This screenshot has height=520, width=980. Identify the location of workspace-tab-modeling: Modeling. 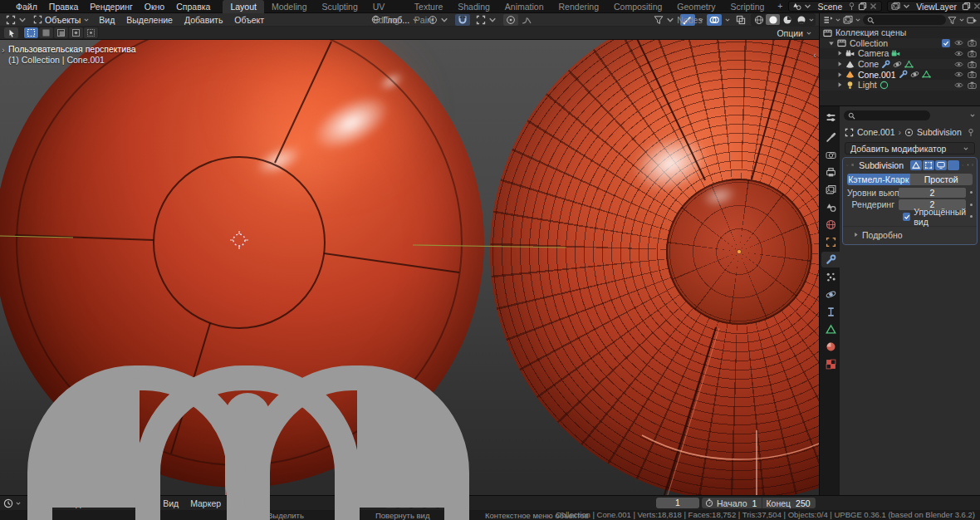
(289, 7).